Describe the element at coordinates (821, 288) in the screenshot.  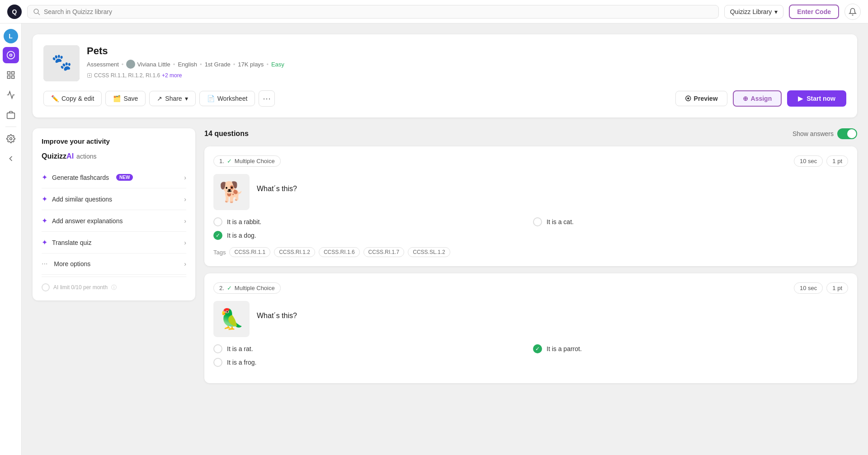
I see `question-2-meta: 10 sec 1 pt` at that location.